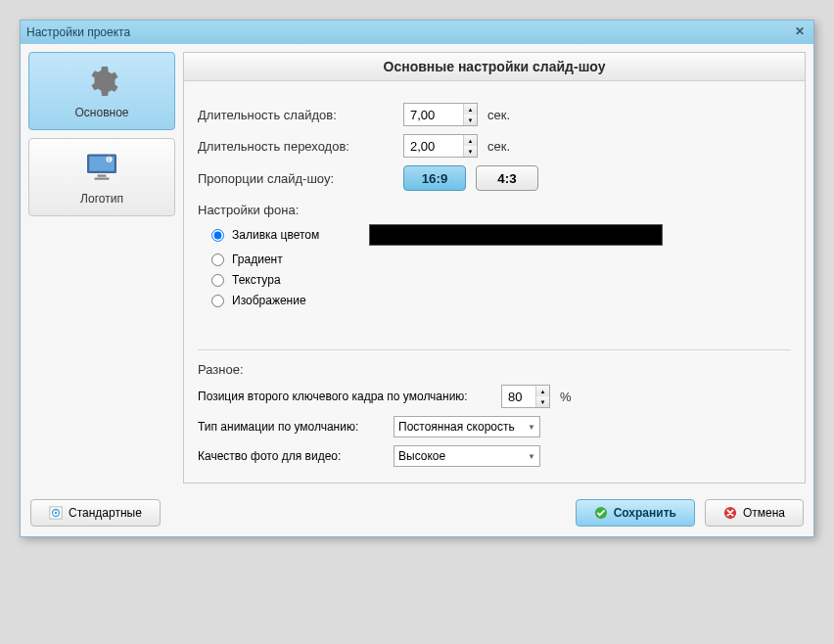 This screenshot has height=644, width=834. What do you see at coordinates (499, 147) in the screenshot?
I see `transition-duration-unit: сек.` at bounding box center [499, 147].